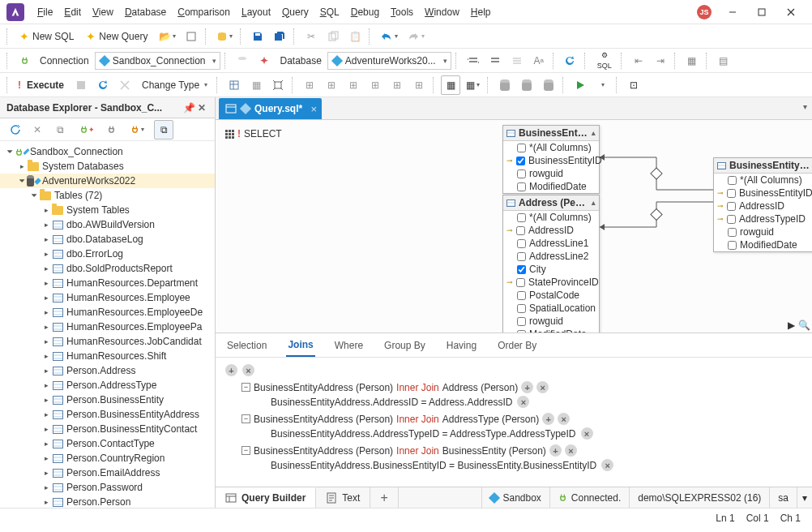 The height and width of the screenshot is (532, 812). Describe the element at coordinates (256, 12) in the screenshot. I see `menu-layout: Layout` at that location.